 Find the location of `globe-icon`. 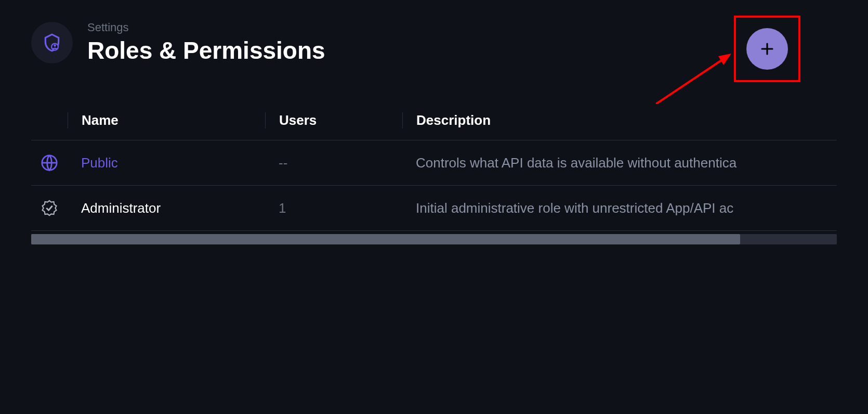

globe-icon is located at coordinates (49, 163).